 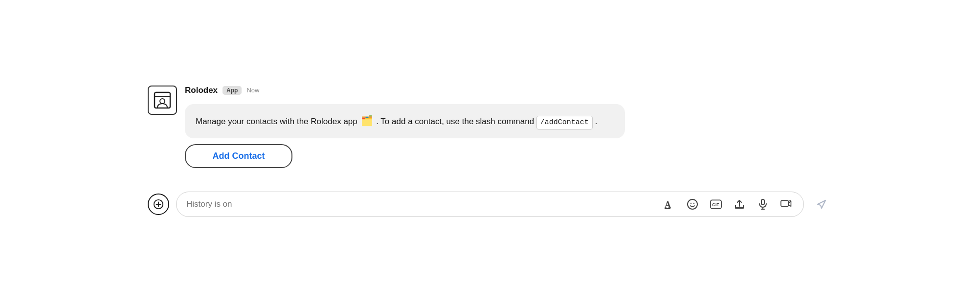 I want to click on plus-icon, so click(x=158, y=204).